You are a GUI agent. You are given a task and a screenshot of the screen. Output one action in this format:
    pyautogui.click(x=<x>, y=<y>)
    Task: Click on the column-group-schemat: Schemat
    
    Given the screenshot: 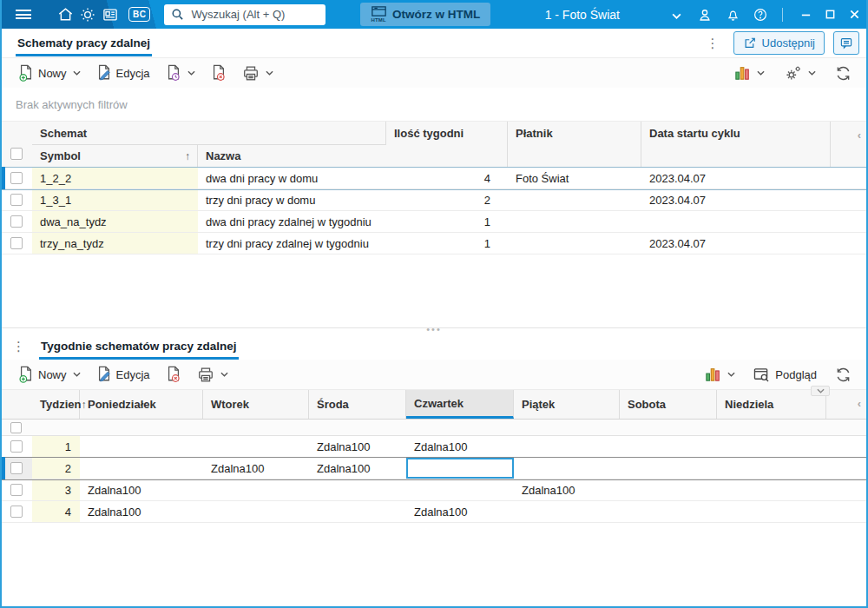 What is the action you would take?
    pyautogui.click(x=209, y=134)
    